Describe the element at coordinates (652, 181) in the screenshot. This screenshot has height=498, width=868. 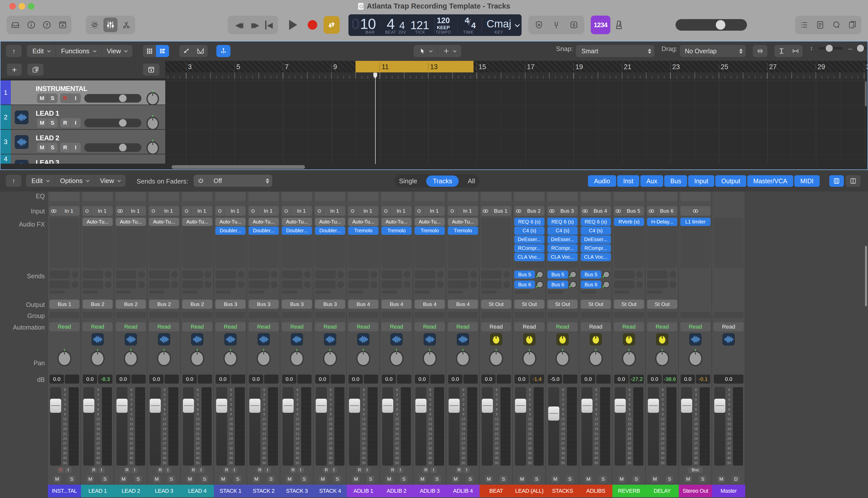
I see `filter-aux: Aux` at that location.